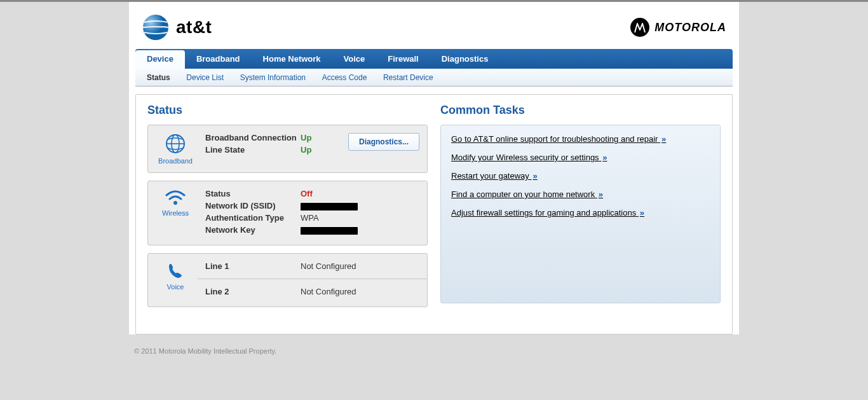 This screenshot has height=400, width=868. I want to click on line-state-label: Line State, so click(253, 150).